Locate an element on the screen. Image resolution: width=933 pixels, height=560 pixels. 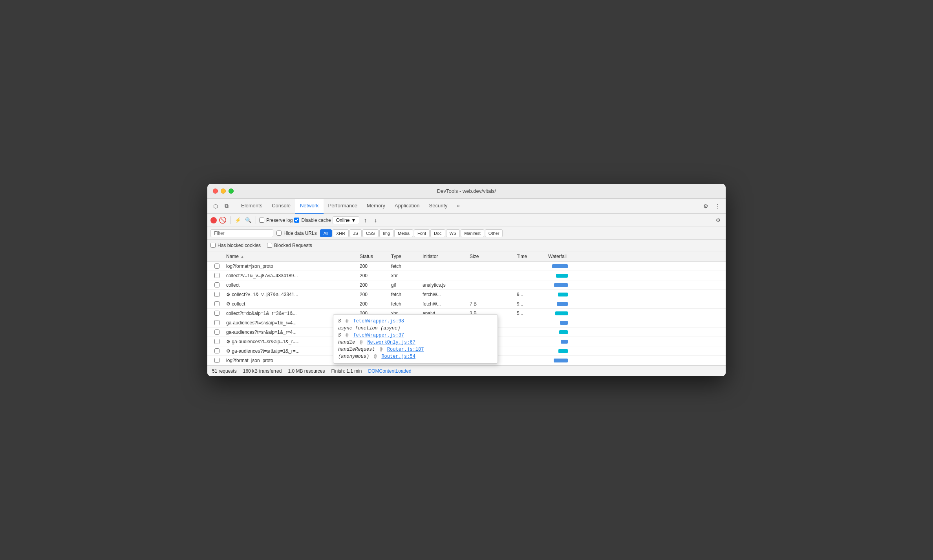
header-status: Status is located at coordinates (374, 256).